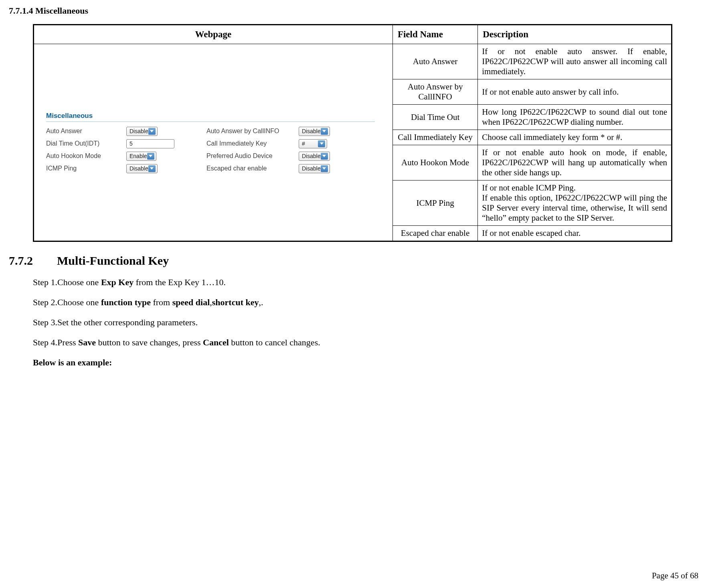 The image size is (708, 588). Describe the element at coordinates (575, 117) in the screenshot. I see `desc-dial-time-out: How long IP622C/IP622CWP to sound dial o…` at that location.